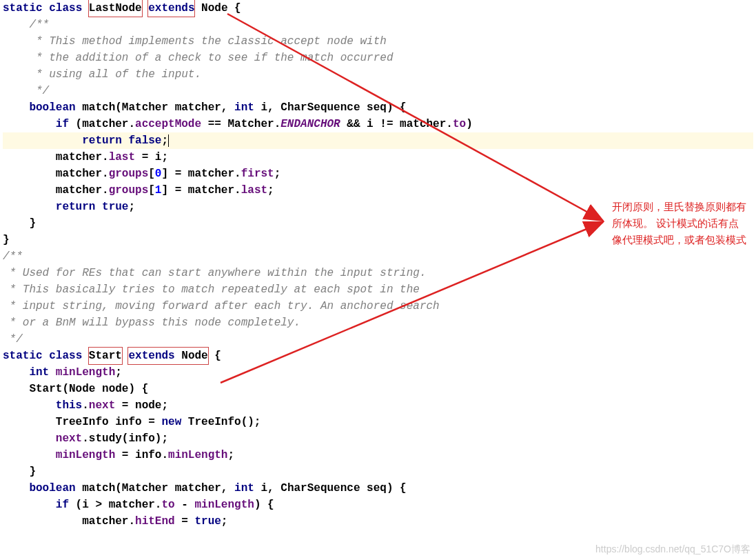  What do you see at coordinates (378, 389) in the screenshot?
I see `code-line: Start(Node node) {` at bounding box center [378, 389].